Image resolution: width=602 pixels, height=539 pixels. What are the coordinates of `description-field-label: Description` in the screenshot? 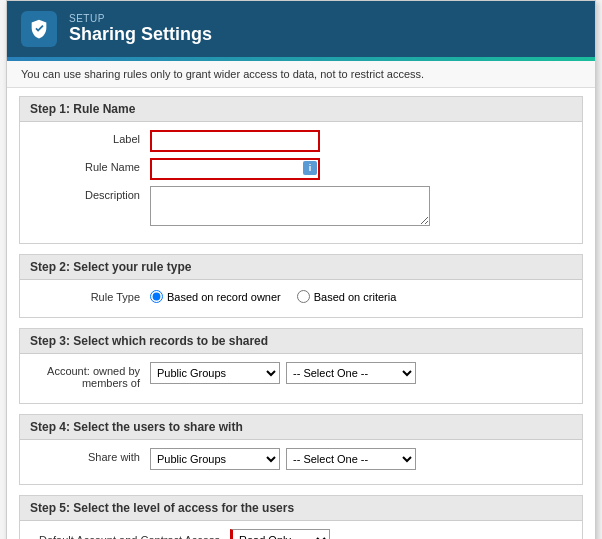 It's located at (90, 194).